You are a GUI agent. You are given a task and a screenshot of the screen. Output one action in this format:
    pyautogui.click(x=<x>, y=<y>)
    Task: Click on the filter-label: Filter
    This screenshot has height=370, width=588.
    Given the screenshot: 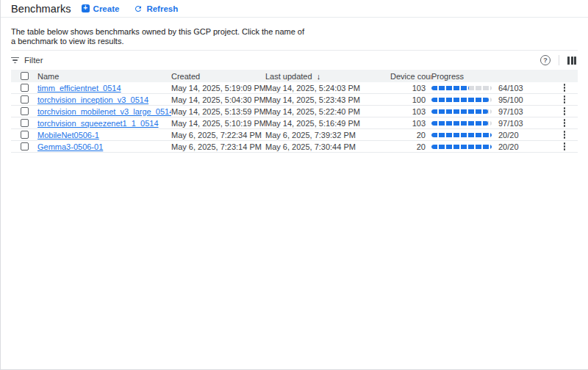 What is the action you would take?
    pyautogui.click(x=34, y=60)
    